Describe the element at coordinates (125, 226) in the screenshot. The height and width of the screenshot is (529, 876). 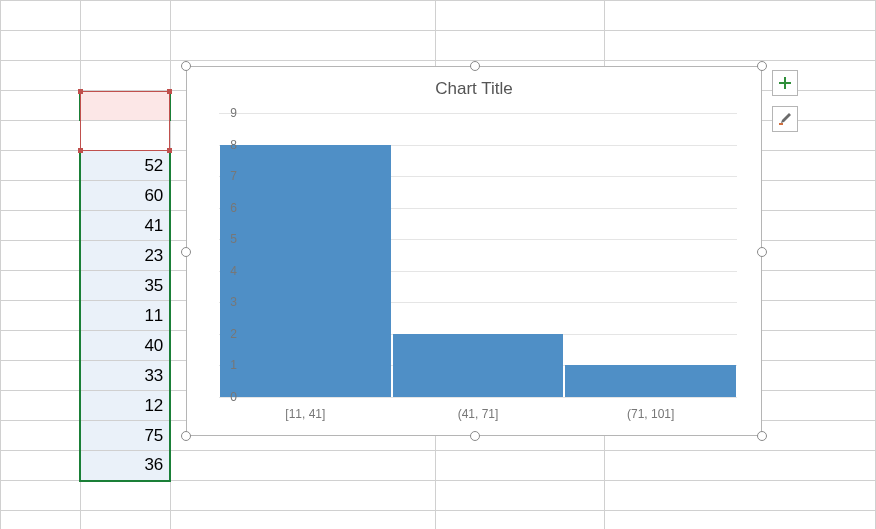
I see `data-cell: 41` at that location.